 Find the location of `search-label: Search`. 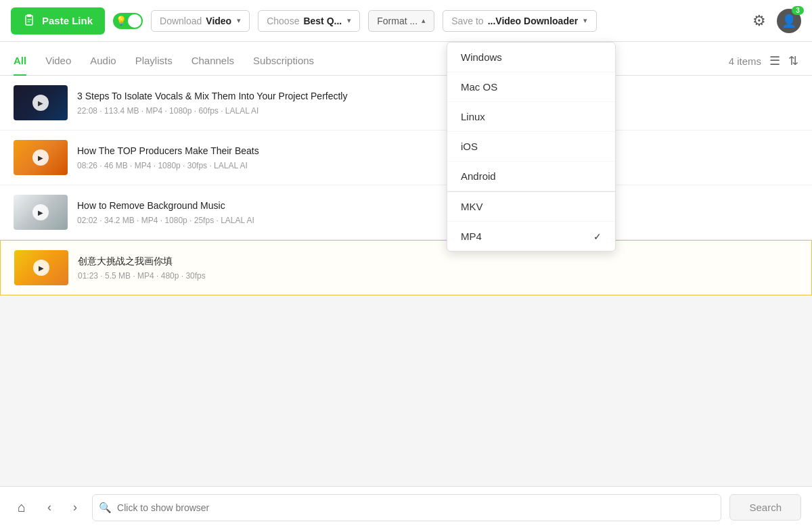

search-label: Search is located at coordinates (765, 507).